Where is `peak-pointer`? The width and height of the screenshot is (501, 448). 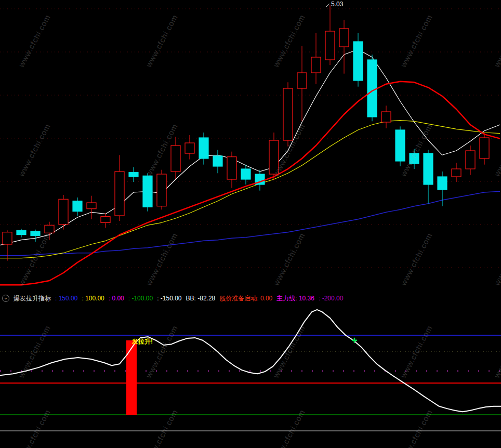
peak-pointer is located at coordinates (327, 5).